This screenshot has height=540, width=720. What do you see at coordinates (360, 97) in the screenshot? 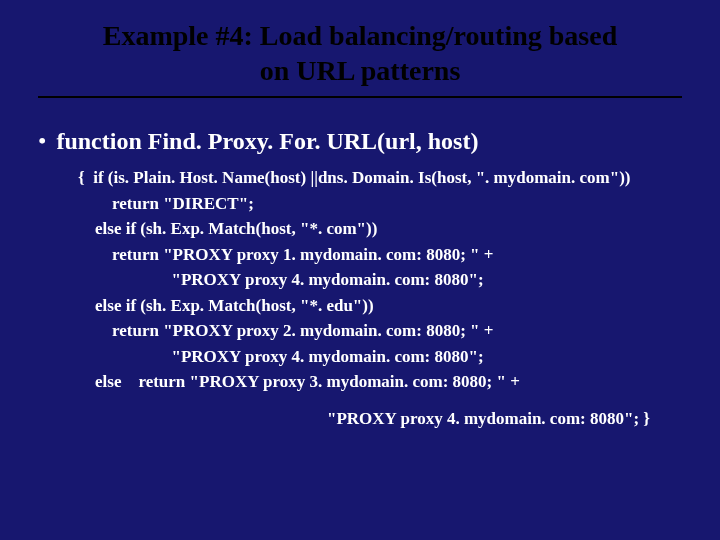
I see `title-underline` at bounding box center [360, 97].